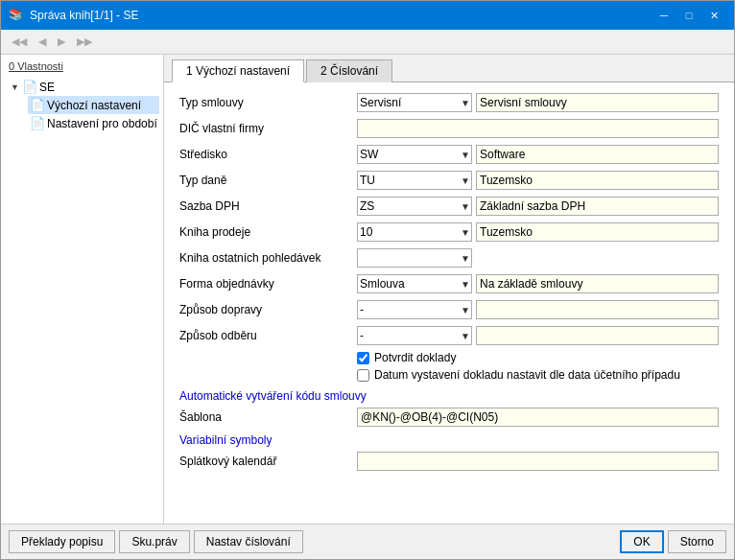 The width and height of the screenshot is (735, 560). Describe the element at coordinates (415, 336) in the screenshot. I see `select-odberu: -` at that location.